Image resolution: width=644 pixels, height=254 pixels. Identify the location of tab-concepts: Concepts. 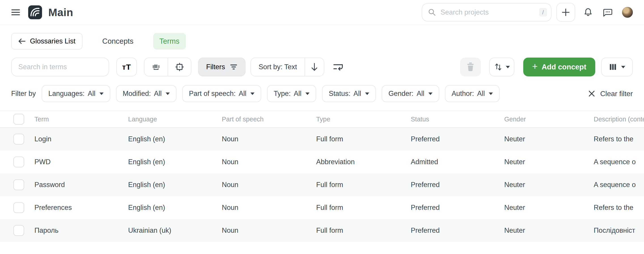
(118, 41).